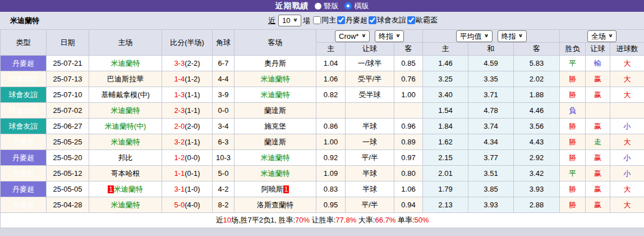 This screenshot has width=644, height=236. What do you see at coordinates (491, 189) in the screenshot?
I see `avg-draw-cell: 3.85` at bounding box center [491, 189].